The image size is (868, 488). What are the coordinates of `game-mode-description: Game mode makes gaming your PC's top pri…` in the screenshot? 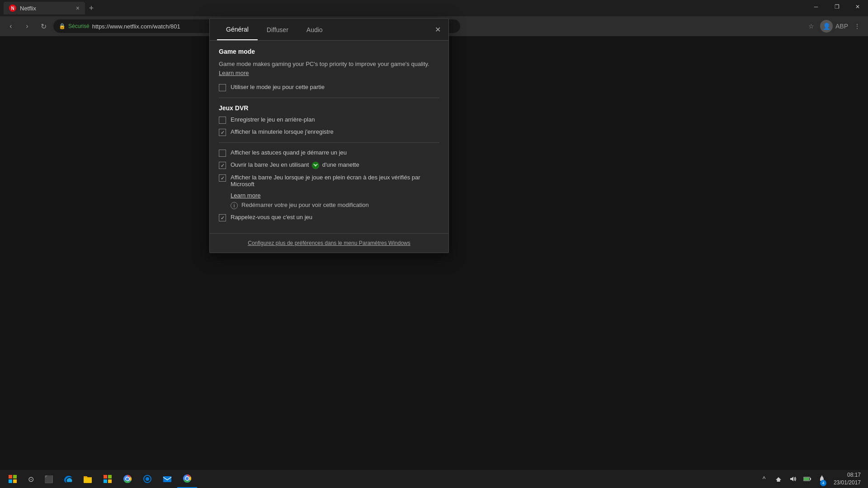 It's located at (329, 69).